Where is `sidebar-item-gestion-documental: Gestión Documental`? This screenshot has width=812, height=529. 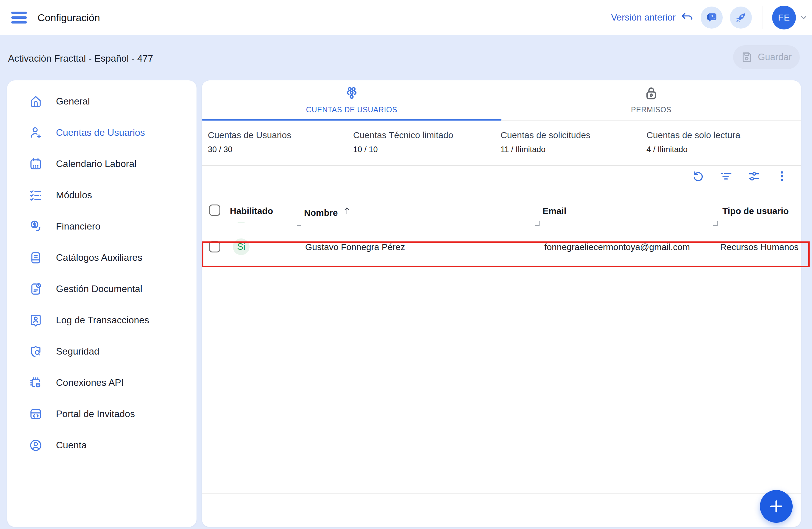
sidebar-item-gestion-documental: Gestión Documental is located at coordinates (102, 289).